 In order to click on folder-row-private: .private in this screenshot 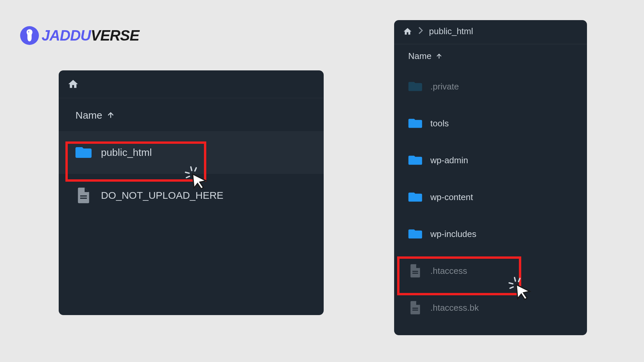, I will do `click(490, 86)`.